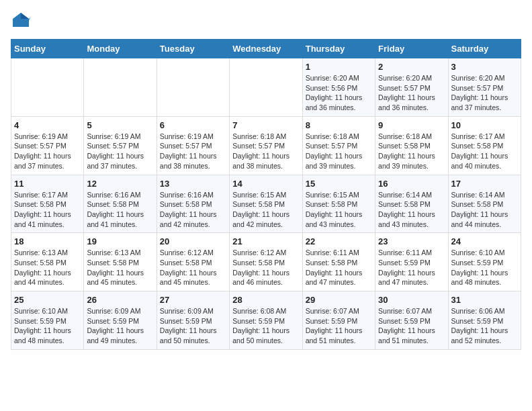 This screenshot has width=532, height=411. I want to click on calendar-cell: 17Sunrise: 6:14 AMSunset: 5:58 PMDayligh…, so click(484, 204).